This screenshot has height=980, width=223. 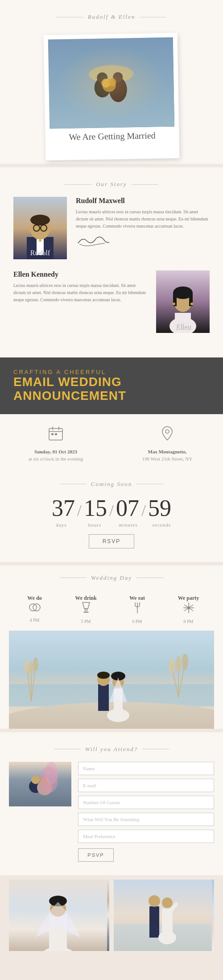 What do you see at coordinates (35, 620) in the screenshot?
I see `schedule-time-do: 4 PM` at bounding box center [35, 620].